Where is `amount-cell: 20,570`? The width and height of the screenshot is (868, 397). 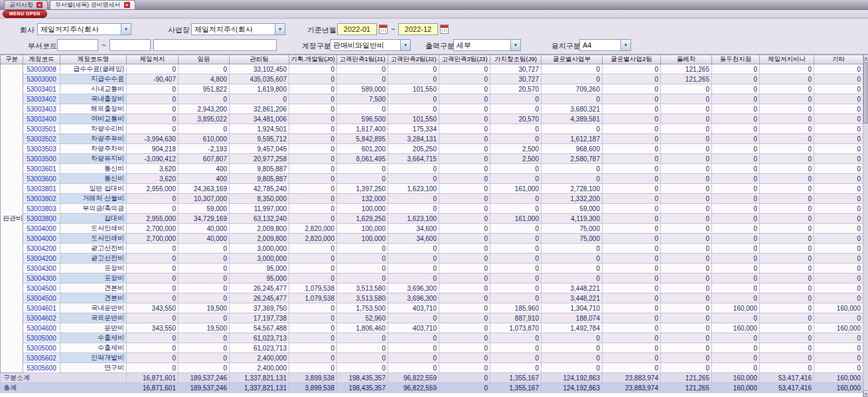 amount-cell: 20,570 is located at coordinates (516, 119).